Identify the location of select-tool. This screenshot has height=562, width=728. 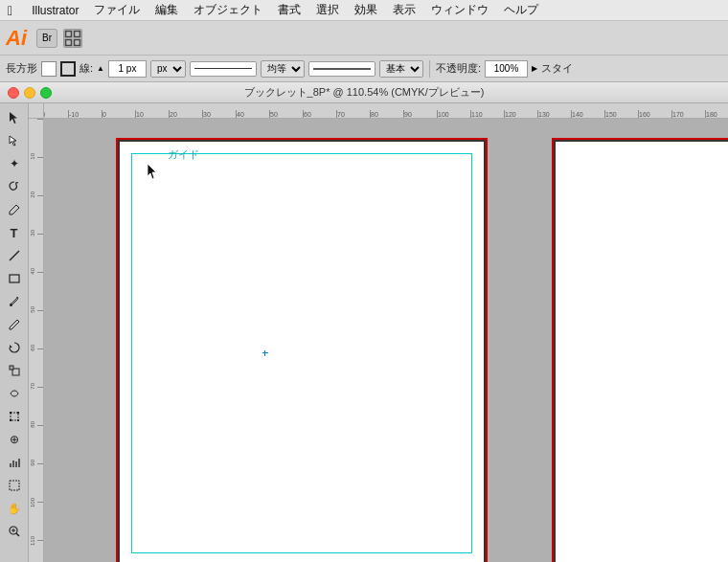
(14, 118).